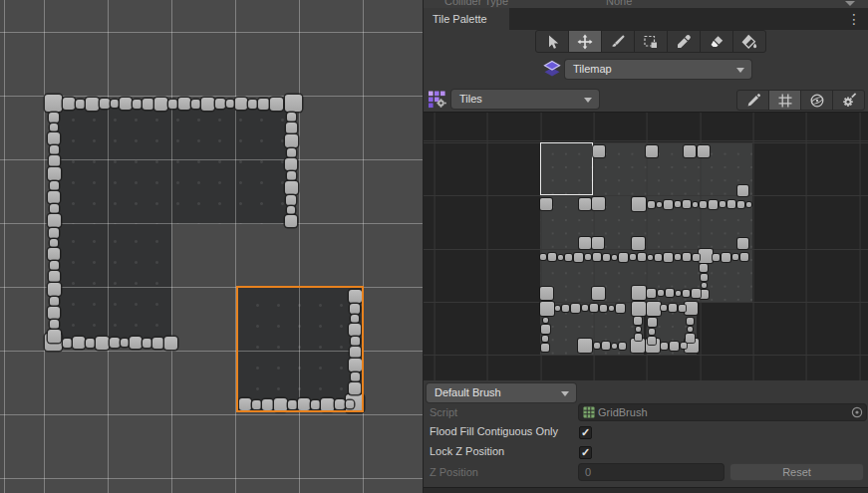  I want to click on kebab-menu-icon, so click(854, 19).